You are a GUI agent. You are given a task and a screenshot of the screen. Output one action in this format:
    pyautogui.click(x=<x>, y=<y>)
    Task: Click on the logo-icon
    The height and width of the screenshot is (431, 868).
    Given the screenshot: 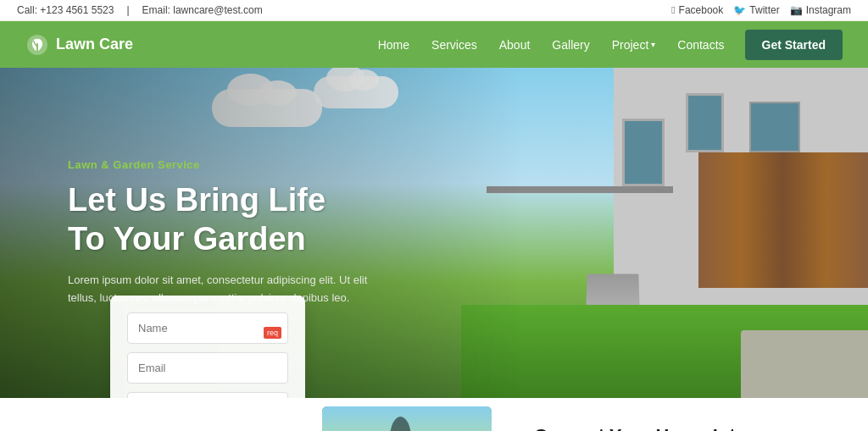 What is the action you would take?
    pyautogui.click(x=37, y=45)
    